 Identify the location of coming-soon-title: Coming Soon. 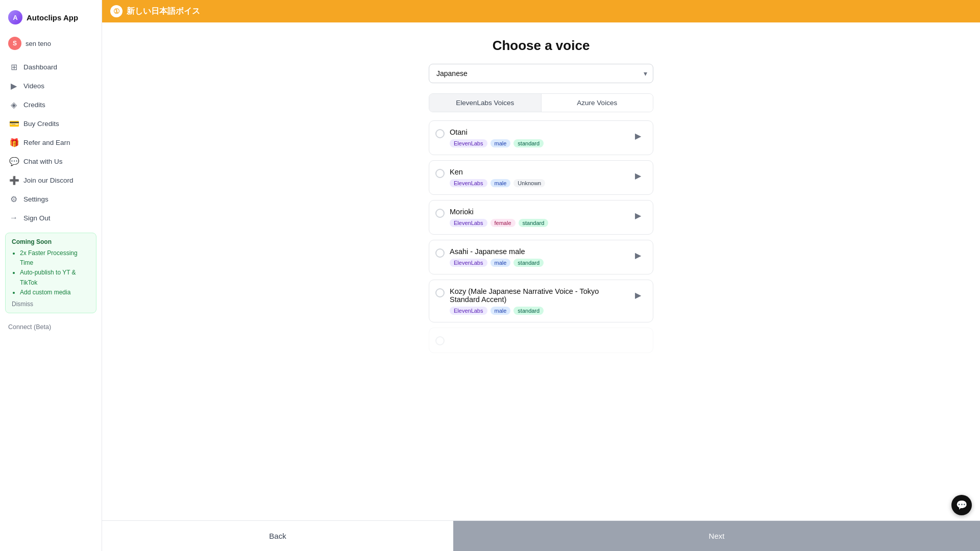
(51, 242).